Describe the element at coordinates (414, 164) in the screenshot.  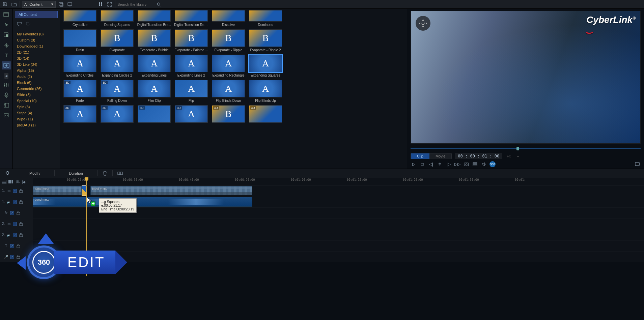
I see `play-button: ▷` at that location.